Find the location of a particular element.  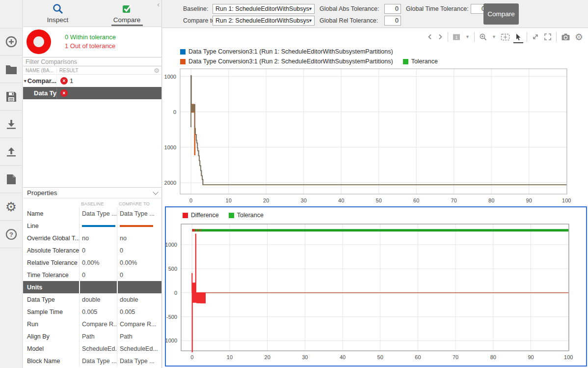

zoom-in-icon is located at coordinates (483, 37).